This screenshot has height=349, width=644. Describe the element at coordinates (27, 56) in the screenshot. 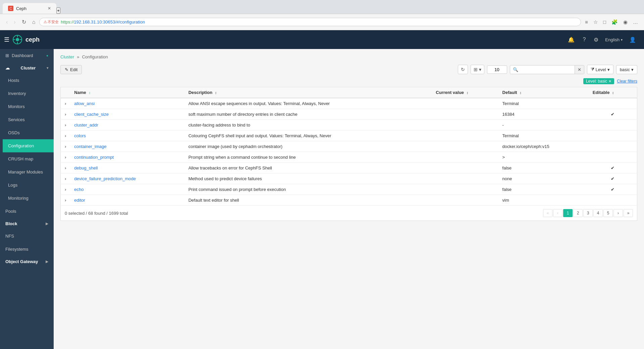

I see `sidebar-item-dashboard: ⊞ Dashboard ●` at that location.